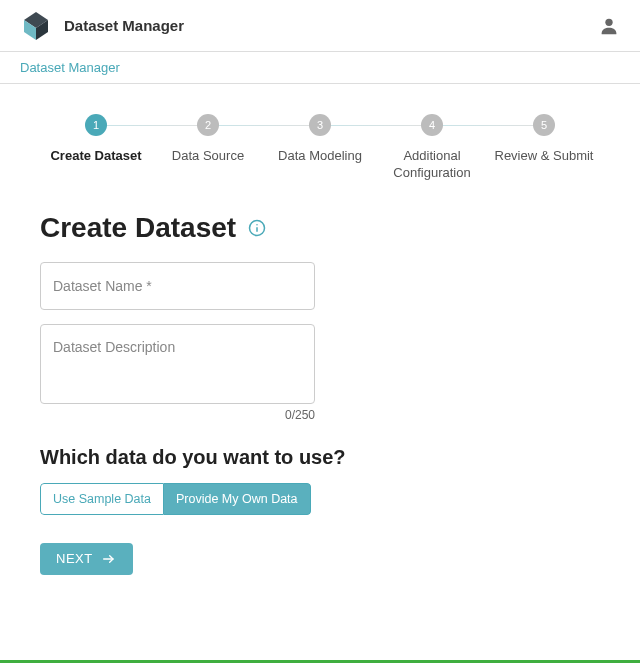 The width and height of the screenshot is (640, 663). Describe the element at coordinates (208, 156) in the screenshot. I see `step-label: Data Source` at that location.